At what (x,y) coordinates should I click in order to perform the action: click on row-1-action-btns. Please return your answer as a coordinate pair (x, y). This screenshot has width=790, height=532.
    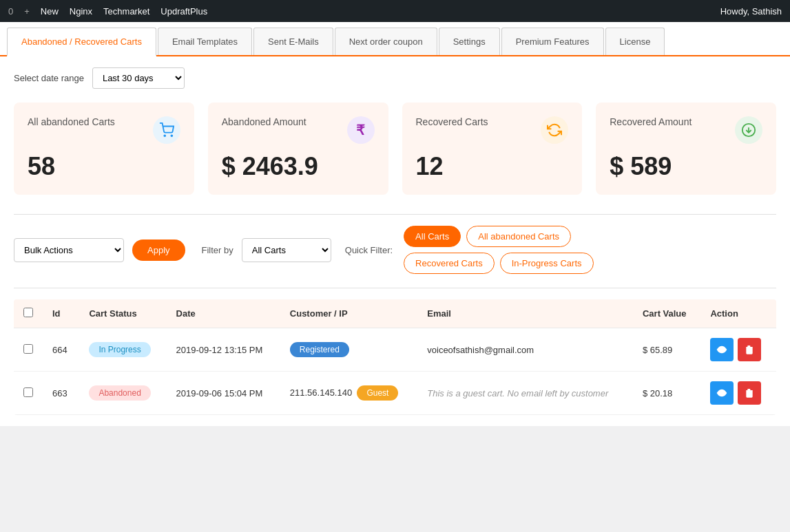
    Looking at the image, I should click on (738, 350).